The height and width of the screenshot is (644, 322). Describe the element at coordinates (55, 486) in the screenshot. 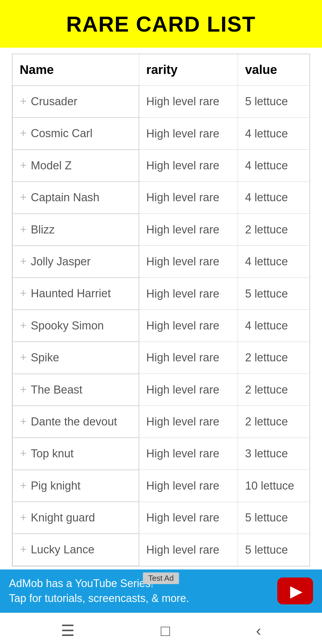

I see `card-name: Pig knight` at that location.